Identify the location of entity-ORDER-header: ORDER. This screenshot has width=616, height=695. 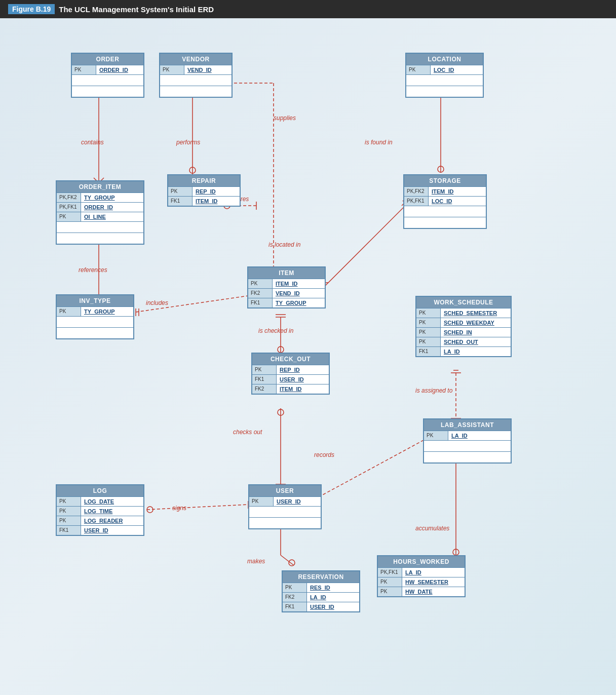
(107, 59).